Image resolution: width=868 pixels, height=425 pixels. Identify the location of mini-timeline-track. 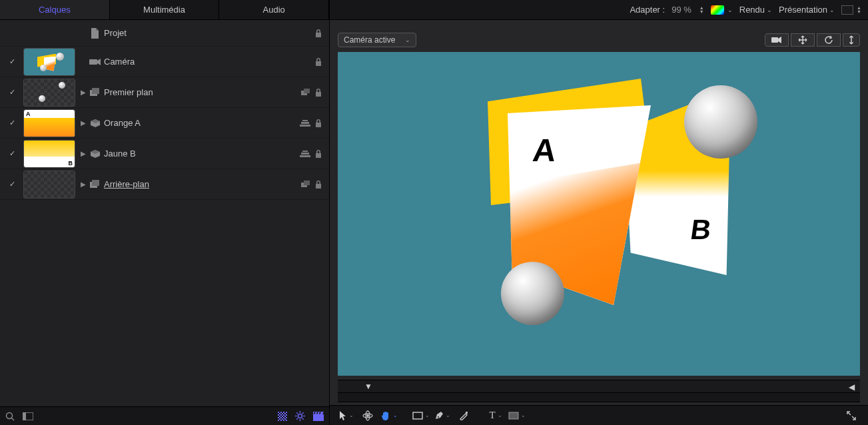
(599, 398).